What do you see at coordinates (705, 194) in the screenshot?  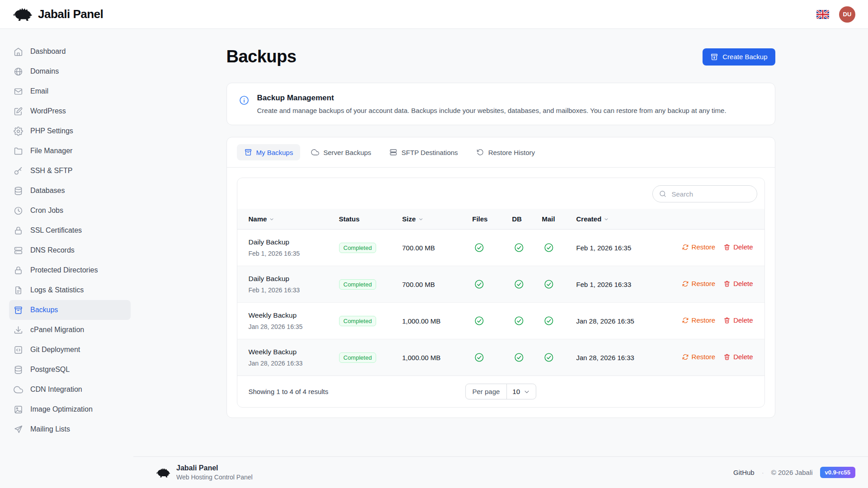 I see `search-box` at bounding box center [705, 194].